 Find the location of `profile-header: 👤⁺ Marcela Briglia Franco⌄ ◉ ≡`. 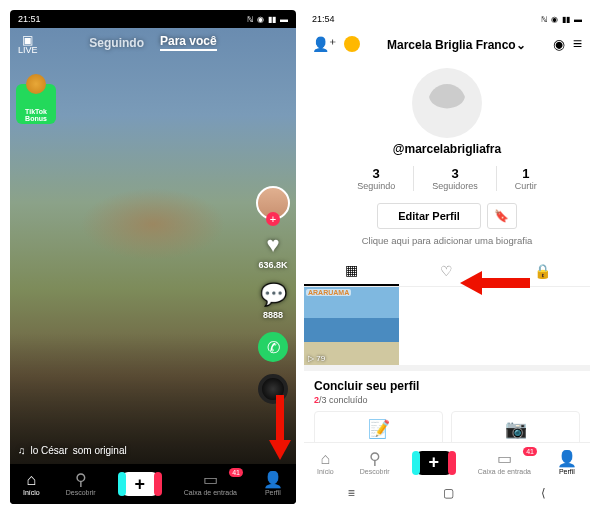

profile-header: 👤⁺ Marcela Briglia Franco⌄ ◉ ≡ is located at coordinates (447, 44).